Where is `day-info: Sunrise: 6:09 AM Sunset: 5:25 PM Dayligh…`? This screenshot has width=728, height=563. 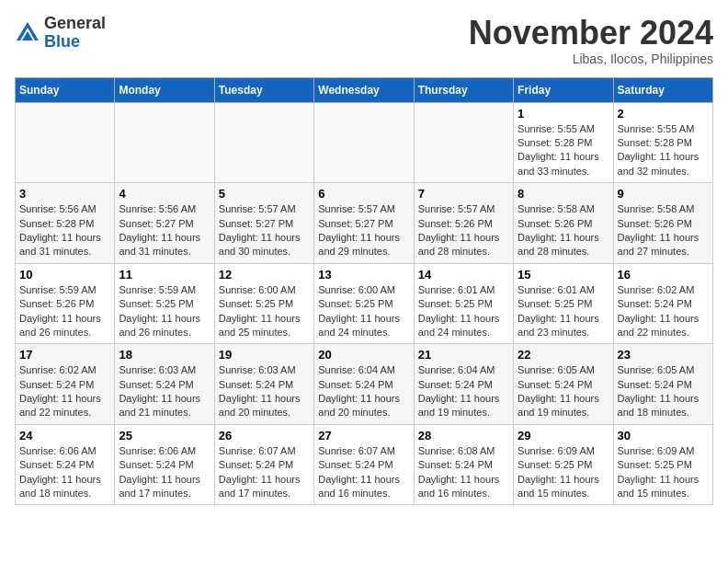
day-info: Sunrise: 6:09 AM Sunset: 5:25 PM Dayligh… is located at coordinates (664, 473).